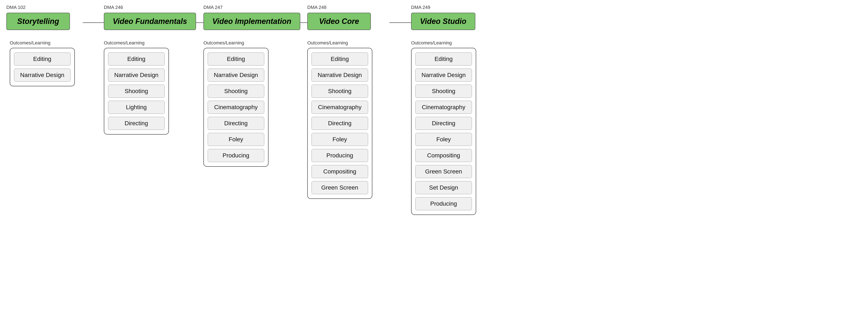  Describe the element at coordinates (339, 22) in the screenshot. I see `course-node-dma248: DMA 248 Video Core` at that location.